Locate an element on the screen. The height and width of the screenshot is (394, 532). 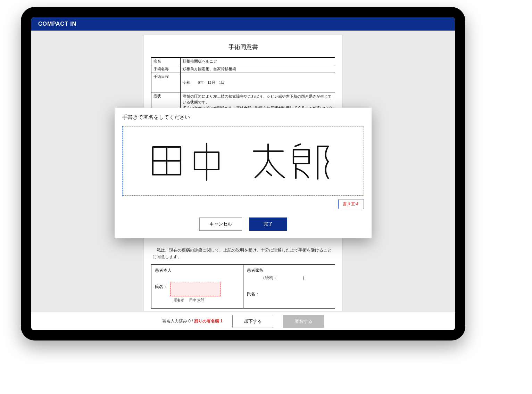
patient-name-label: 氏名： is located at coordinates (161, 286).